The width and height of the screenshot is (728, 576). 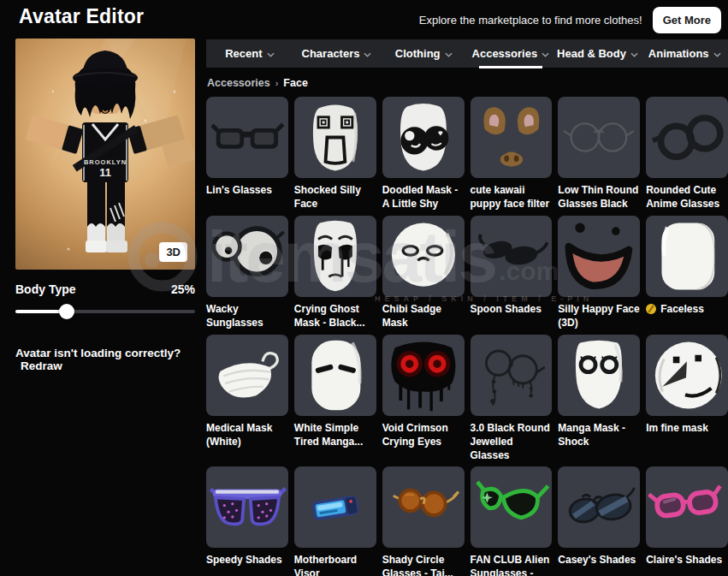 What do you see at coordinates (423, 375) in the screenshot?
I see `void-crimson-thumbnail` at bounding box center [423, 375].